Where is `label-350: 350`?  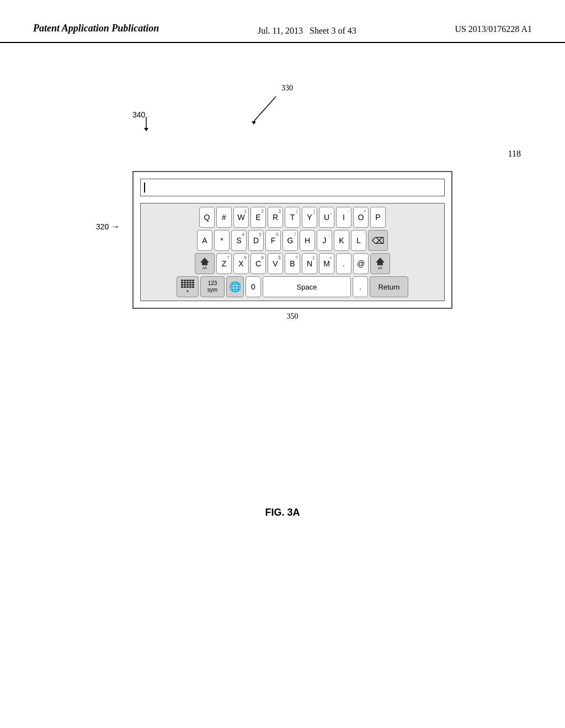 label-350: 350 is located at coordinates (292, 317).